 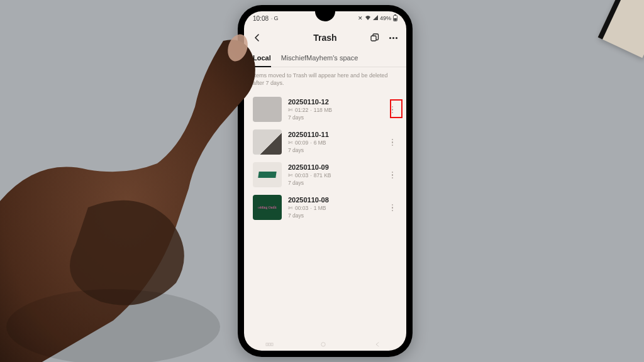 I want to click on highlight-box, so click(x=396, y=109).